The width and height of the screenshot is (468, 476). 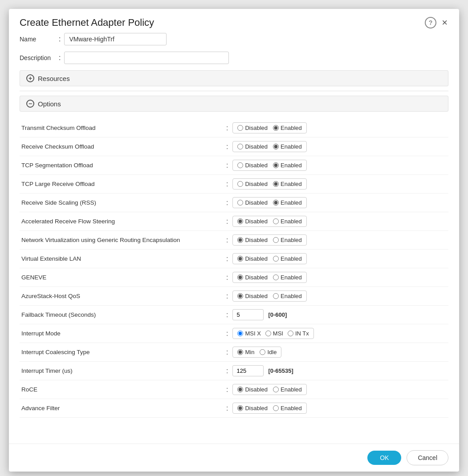 What do you see at coordinates (276, 296) in the screenshot?
I see `azurestack-qos-enabled-radio` at bounding box center [276, 296].